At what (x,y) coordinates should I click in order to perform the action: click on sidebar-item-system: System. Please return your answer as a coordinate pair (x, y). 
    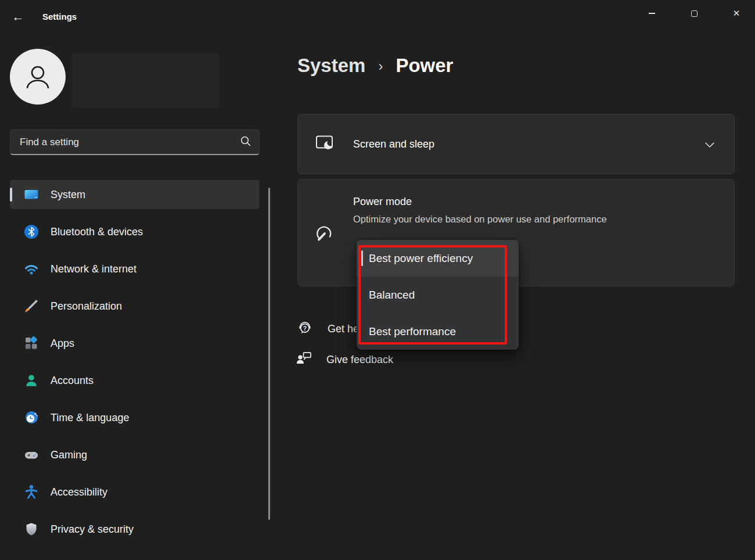
    Looking at the image, I should click on (135, 195).